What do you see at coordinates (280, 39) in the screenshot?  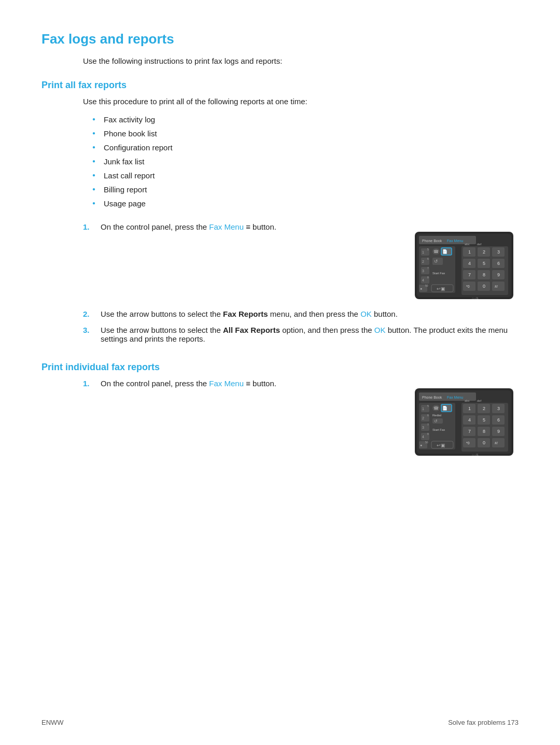 I see `page-title: Fax logs and reports` at bounding box center [280, 39].